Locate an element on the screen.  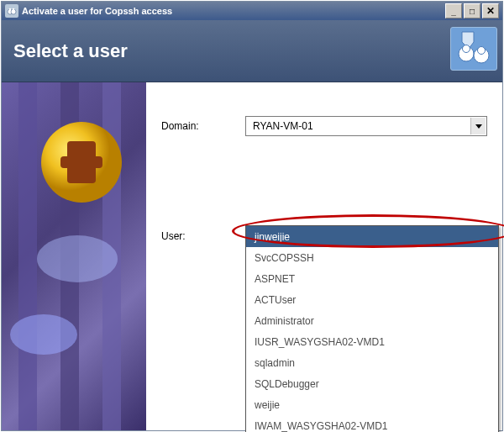
minimize-button: _ is located at coordinates (454, 11).